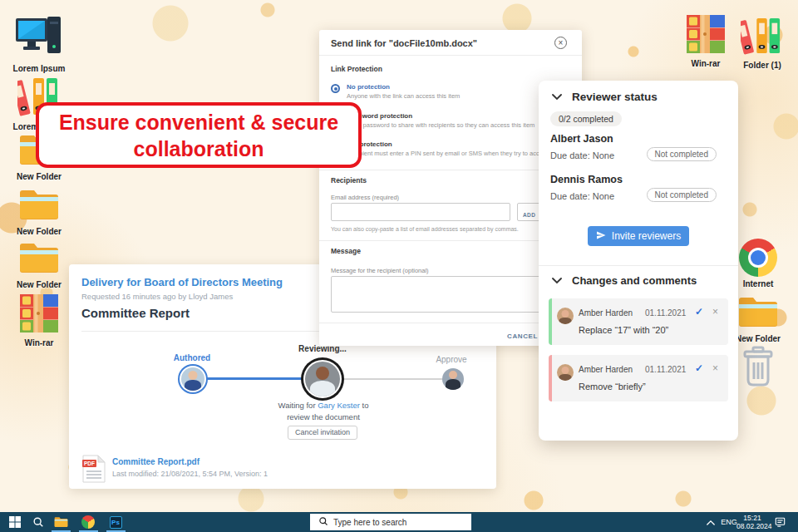 Image resolution: width=798 pixels, height=532 pixels. Describe the element at coordinates (601, 236) in the screenshot. I see `send-icon` at that location.